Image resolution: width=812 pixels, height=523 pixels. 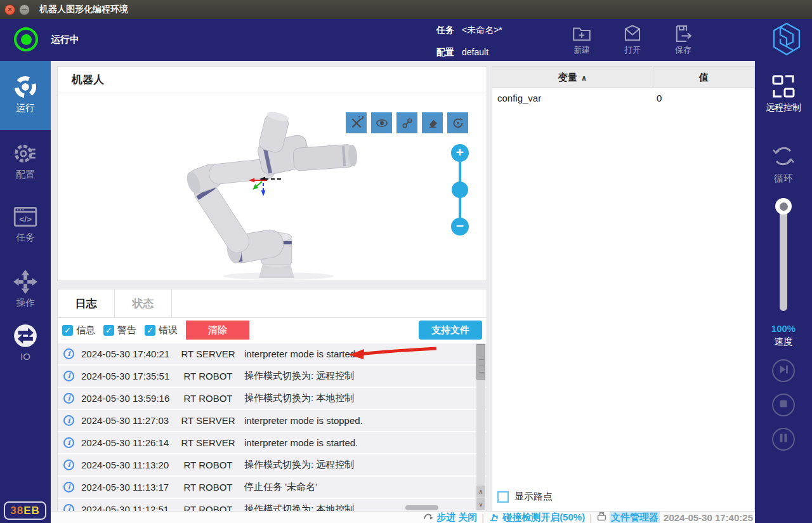 I want to click on tab-log: 日志, so click(x=86, y=303).